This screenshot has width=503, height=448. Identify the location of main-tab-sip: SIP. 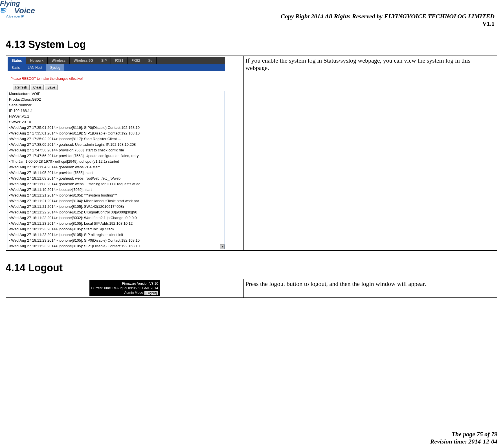
(104, 61).